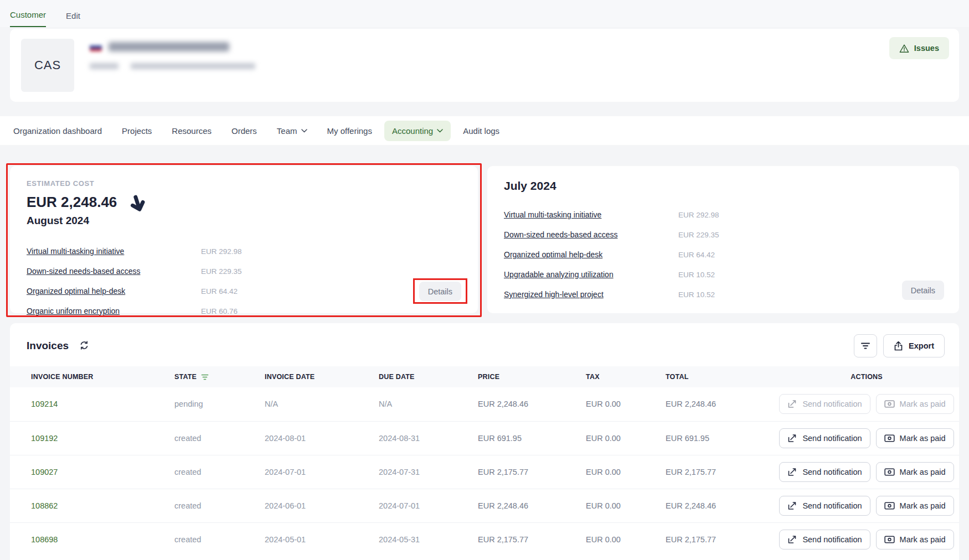  Describe the element at coordinates (137, 131) in the screenshot. I see `nav-projects: Projects` at that location.